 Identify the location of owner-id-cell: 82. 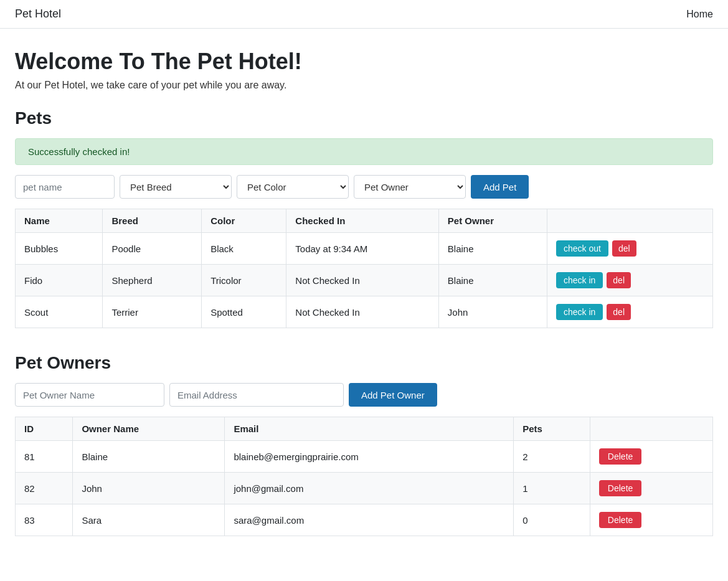
(44, 488).